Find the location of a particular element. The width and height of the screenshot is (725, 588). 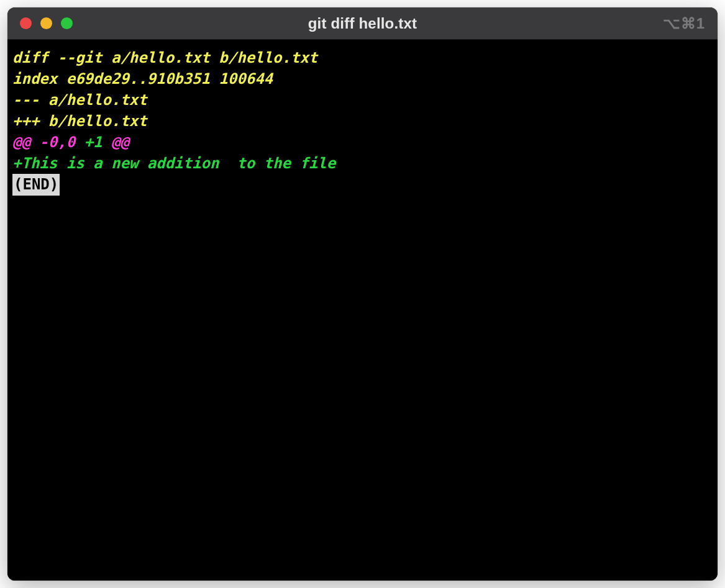

title-bar: git diff hello.txt ⌥⌘1 is located at coordinates (363, 24).